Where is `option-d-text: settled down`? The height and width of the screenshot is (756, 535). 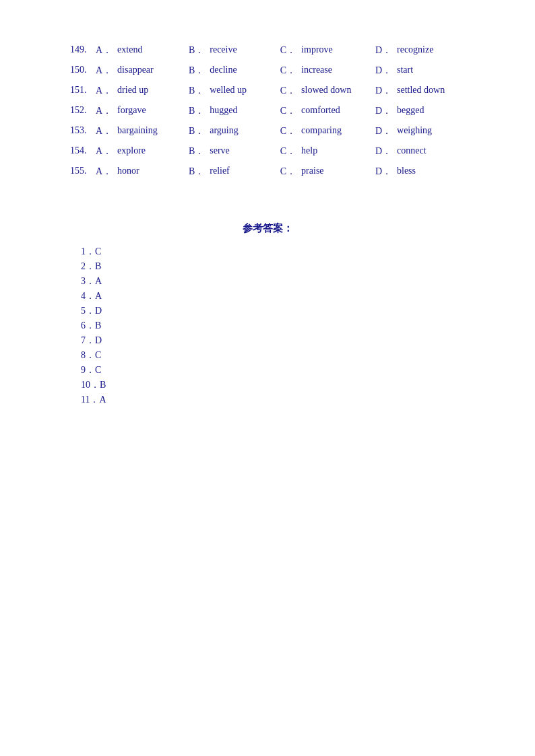
option-d-text: settled down is located at coordinates (431, 91).